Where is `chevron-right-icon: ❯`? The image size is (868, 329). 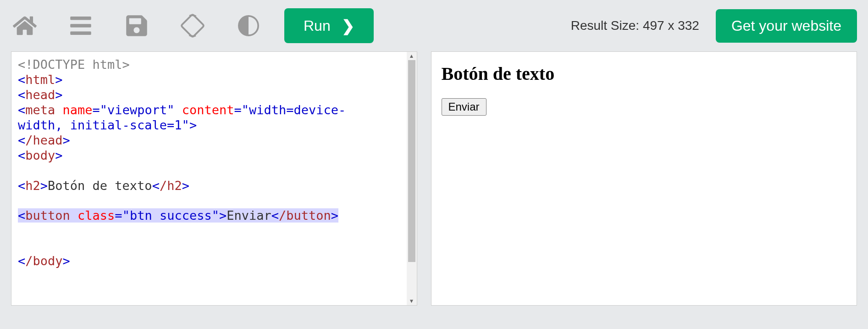 chevron-right-icon: ❯ is located at coordinates (348, 26).